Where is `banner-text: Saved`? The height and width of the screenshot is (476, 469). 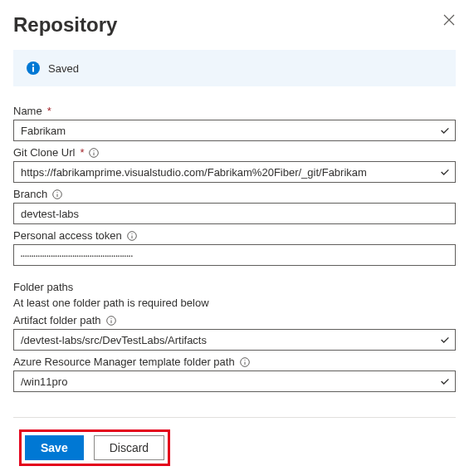
banner-text: Saved is located at coordinates (63, 68).